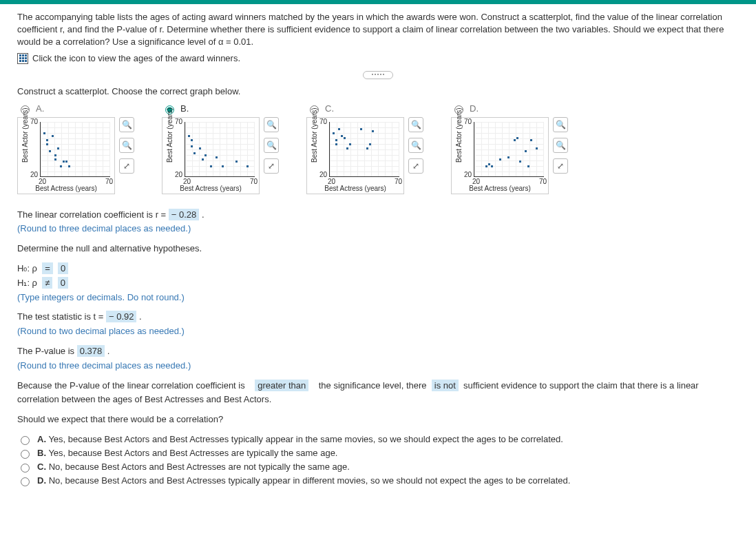 The image size is (756, 549). What do you see at coordinates (378, 249) in the screenshot?
I see `hyp-intro: Determine the null and alternative hypot…` at bounding box center [378, 249].